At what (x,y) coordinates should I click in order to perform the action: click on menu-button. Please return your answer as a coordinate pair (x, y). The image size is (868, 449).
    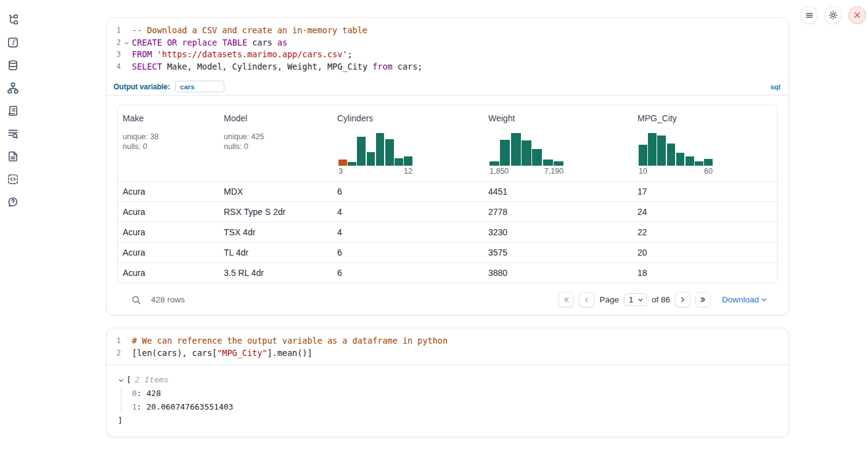
    Looking at the image, I should click on (809, 15).